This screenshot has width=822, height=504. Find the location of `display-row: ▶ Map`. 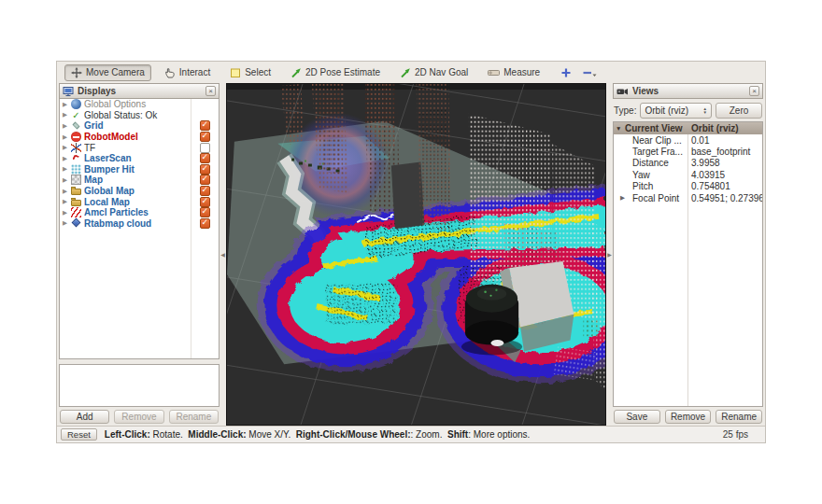

display-row: ▶ Map is located at coordinates (139, 180).